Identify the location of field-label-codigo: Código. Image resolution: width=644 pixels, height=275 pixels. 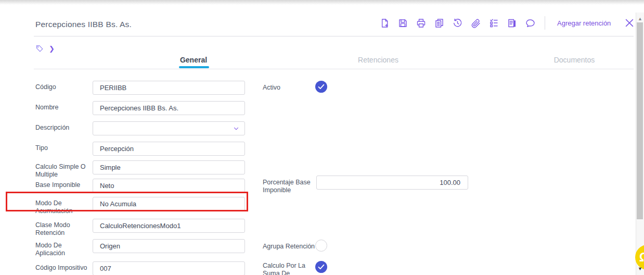
(63, 88).